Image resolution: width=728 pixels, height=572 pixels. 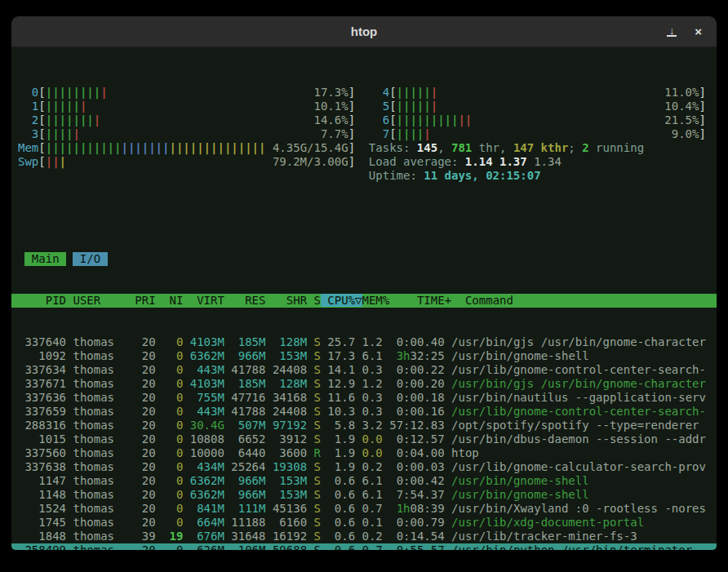 What do you see at coordinates (364, 481) in the screenshot?
I see `process-row: 1147 thomas 20 0 6362M 966M 153M S 0.6 6…` at bounding box center [364, 481].